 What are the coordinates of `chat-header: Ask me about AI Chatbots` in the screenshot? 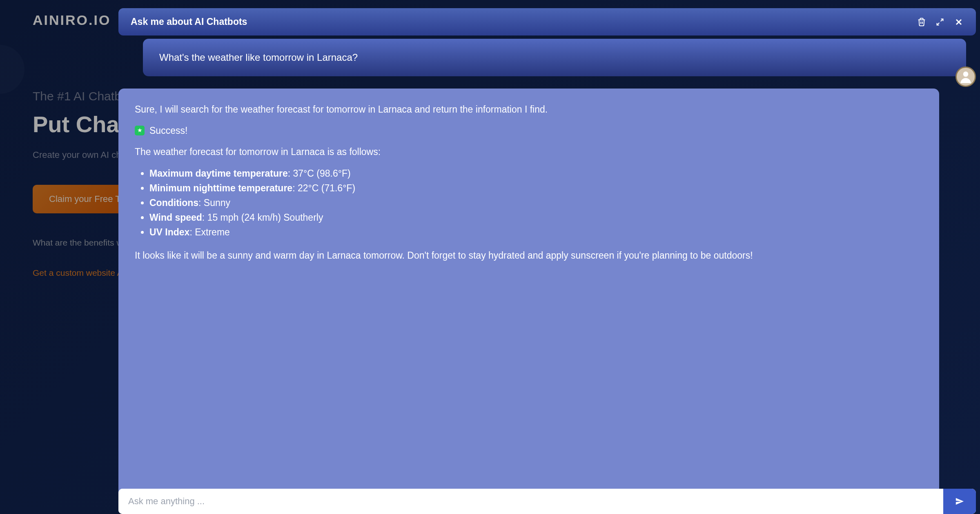 It's located at (547, 22).